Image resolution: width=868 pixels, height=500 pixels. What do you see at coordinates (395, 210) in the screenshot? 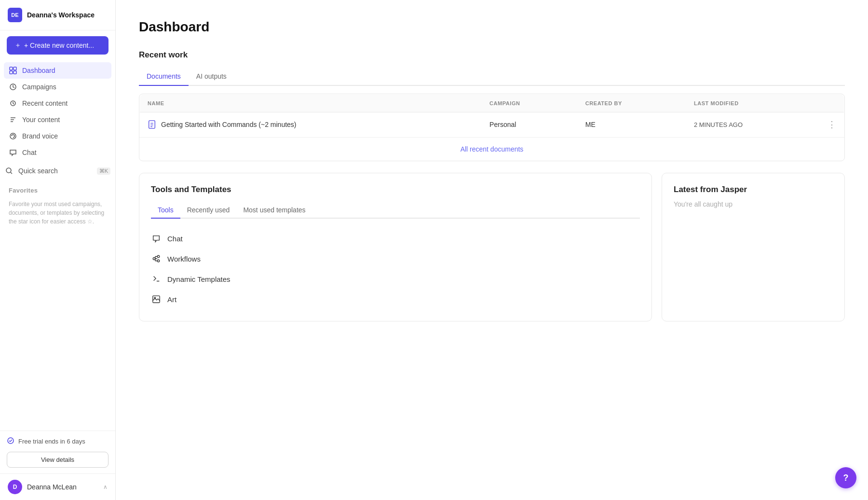
I see `tools-tabs: Tools Recently used Most used templates` at bounding box center [395, 210].